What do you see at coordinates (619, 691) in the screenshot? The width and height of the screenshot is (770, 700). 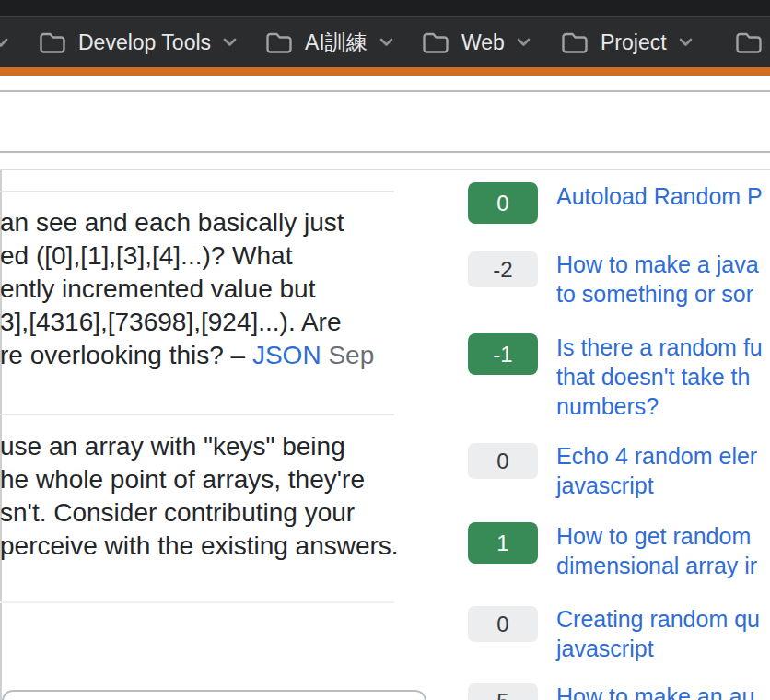 I see `related-question-row: 5 How to make an au` at bounding box center [619, 691].